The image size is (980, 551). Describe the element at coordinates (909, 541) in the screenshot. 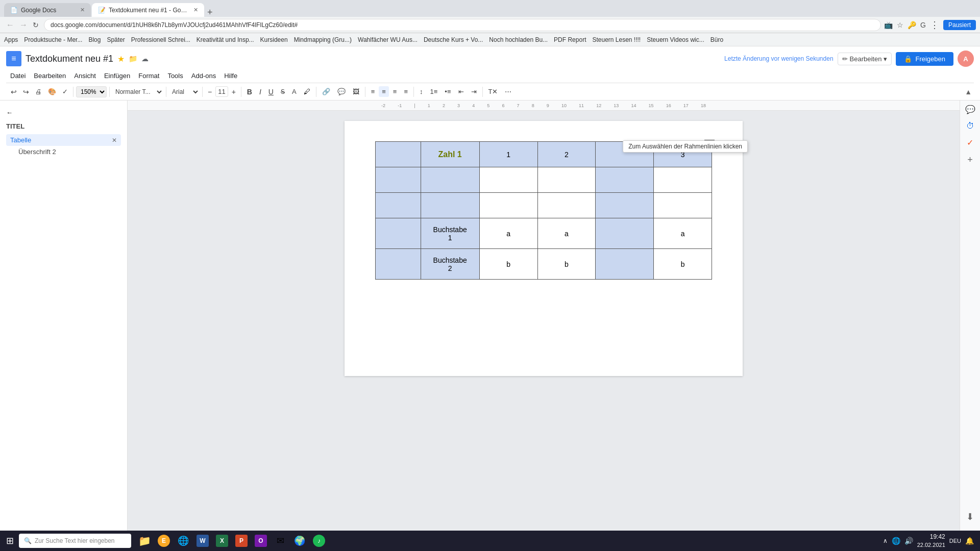

I see `volume-icon: 🔊` at that location.